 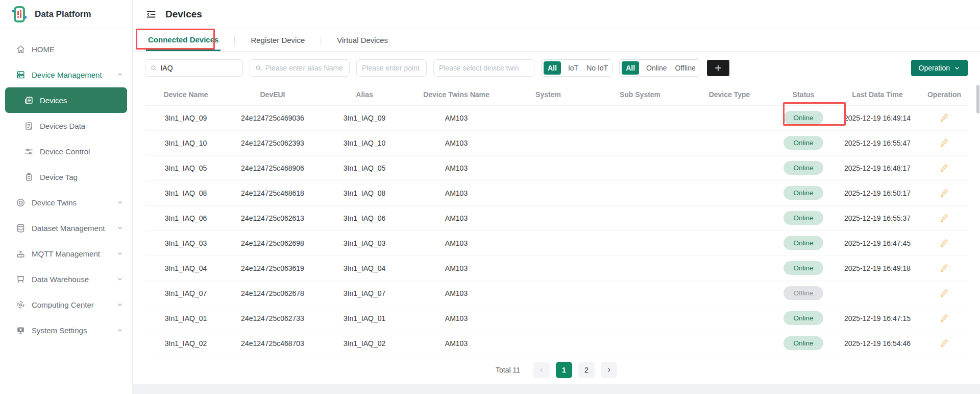 I want to click on status-filter-all: All, so click(x=630, y=68).